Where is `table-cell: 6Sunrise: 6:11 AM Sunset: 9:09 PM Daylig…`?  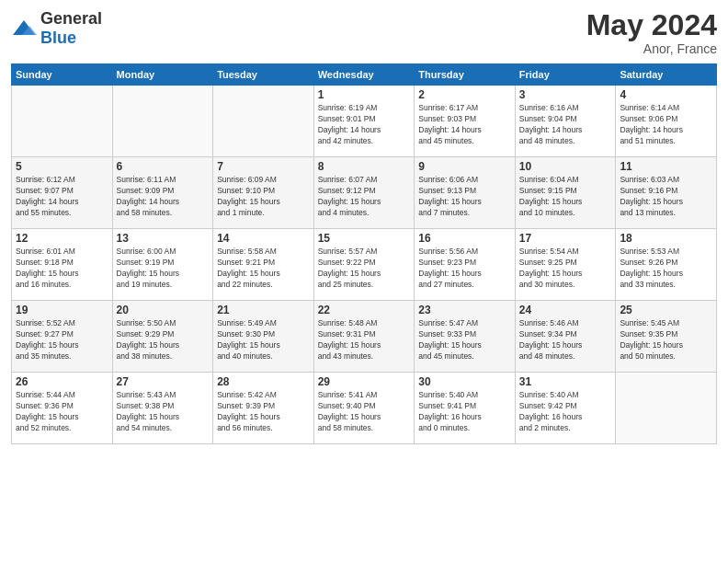
table-cell: 6Sunrise: 6:11 AM Sunset: 9:09 PM Daylig… is located at coordinates (163, 193).